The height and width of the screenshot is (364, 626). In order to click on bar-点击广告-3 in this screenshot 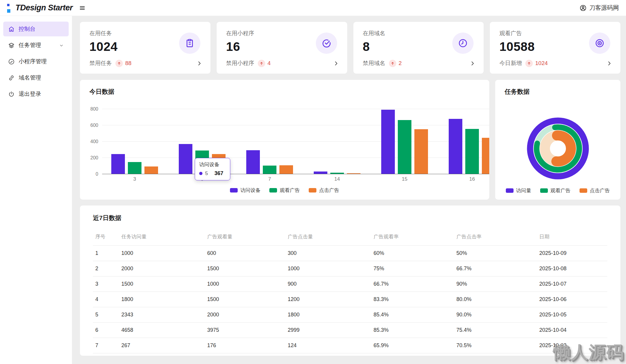, I will do `click(151, 170)`.